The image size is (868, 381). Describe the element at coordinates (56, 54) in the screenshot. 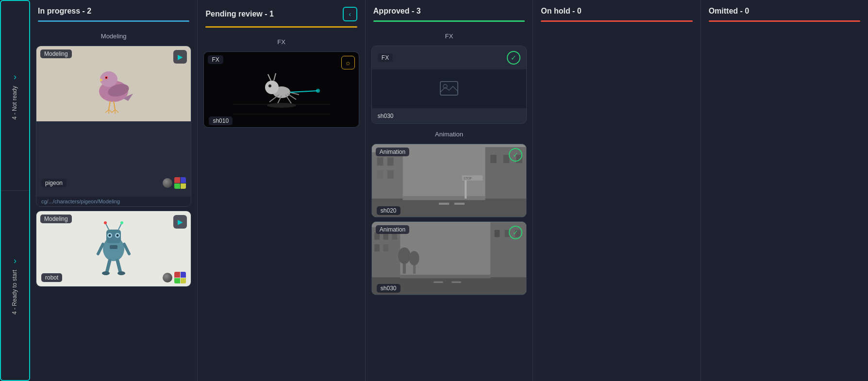

I see `card-tag-modeling-pigeon: Modeling` at that location.